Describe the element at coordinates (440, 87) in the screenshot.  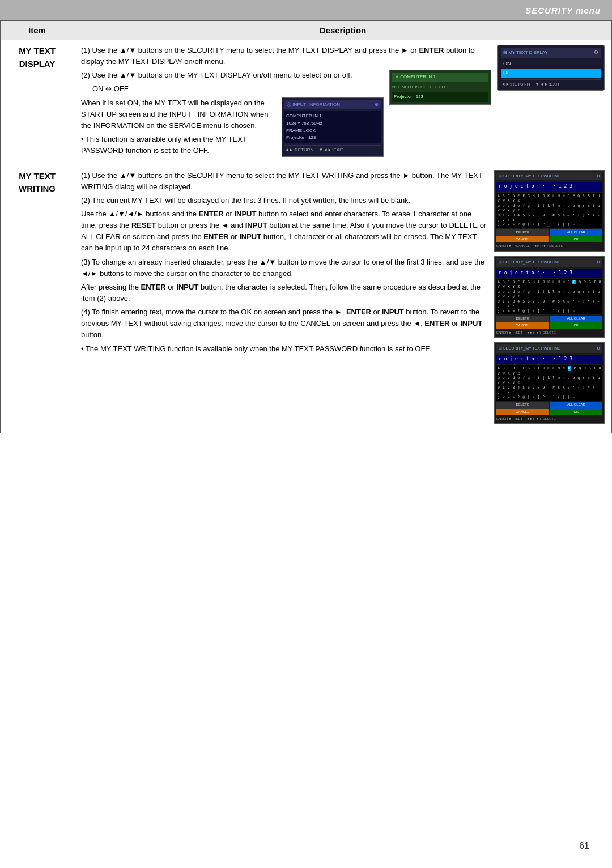
I see `ss-computer-in1: 🖥 COMPUTER IN 1 NO INPUT IS DETECTED Pro…` at that location.